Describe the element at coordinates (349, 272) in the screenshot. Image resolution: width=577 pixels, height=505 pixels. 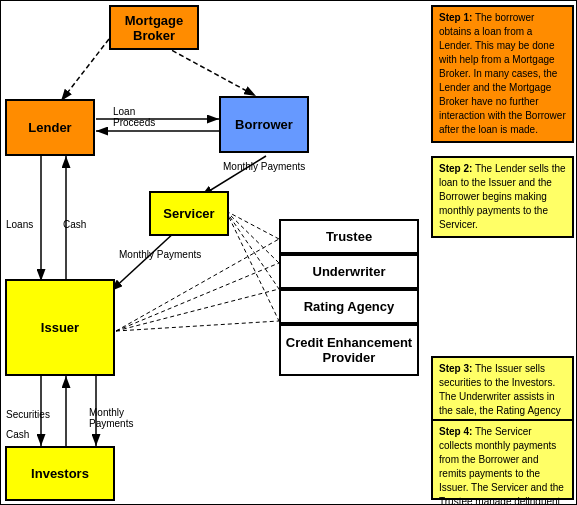
I see `underwriter-box: Underwriter` at that location.